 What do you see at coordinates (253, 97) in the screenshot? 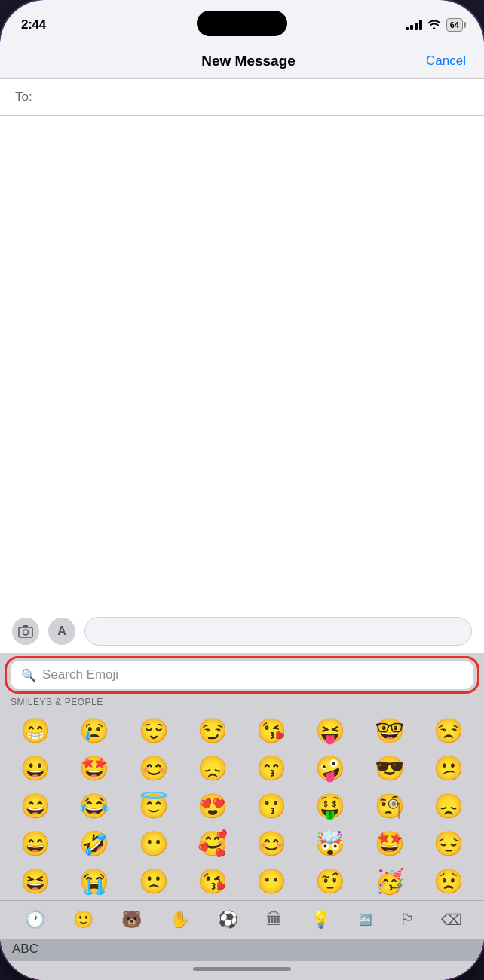
I see `recipient-input` at bounding box center [253, 97].